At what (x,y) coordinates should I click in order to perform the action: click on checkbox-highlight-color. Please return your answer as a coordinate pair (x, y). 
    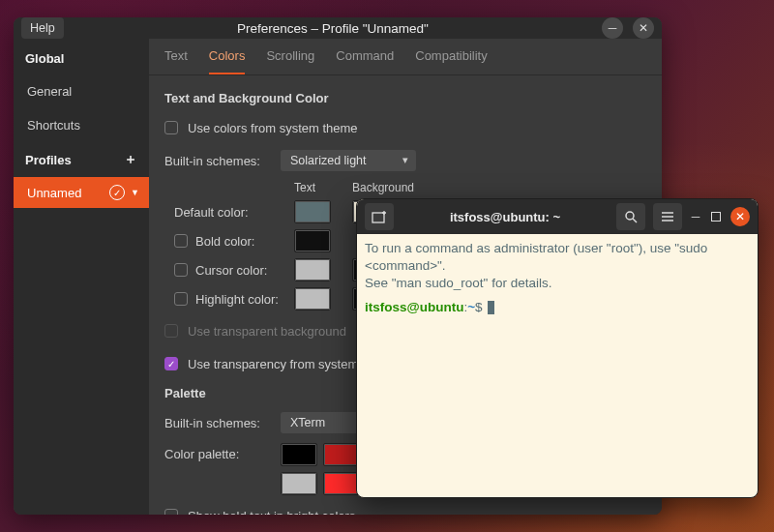
    Looking at the image, I should click on (181, 299).